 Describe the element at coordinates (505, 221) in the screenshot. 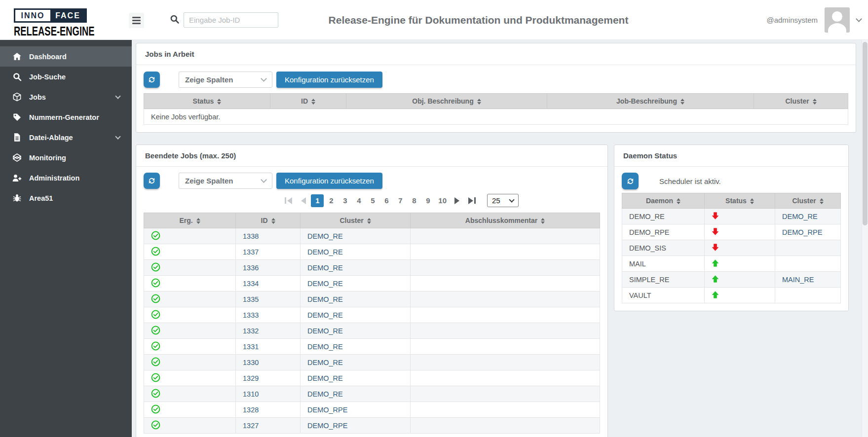

I see `column-header-abschlusskommentar: Abschlusskommentar` at that location.